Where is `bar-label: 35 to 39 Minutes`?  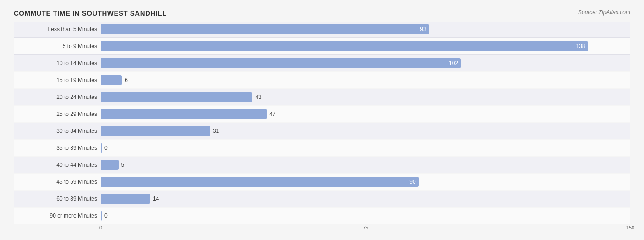 bar-label: 35 to 39 Minutes is located at coordinates (57, 148).